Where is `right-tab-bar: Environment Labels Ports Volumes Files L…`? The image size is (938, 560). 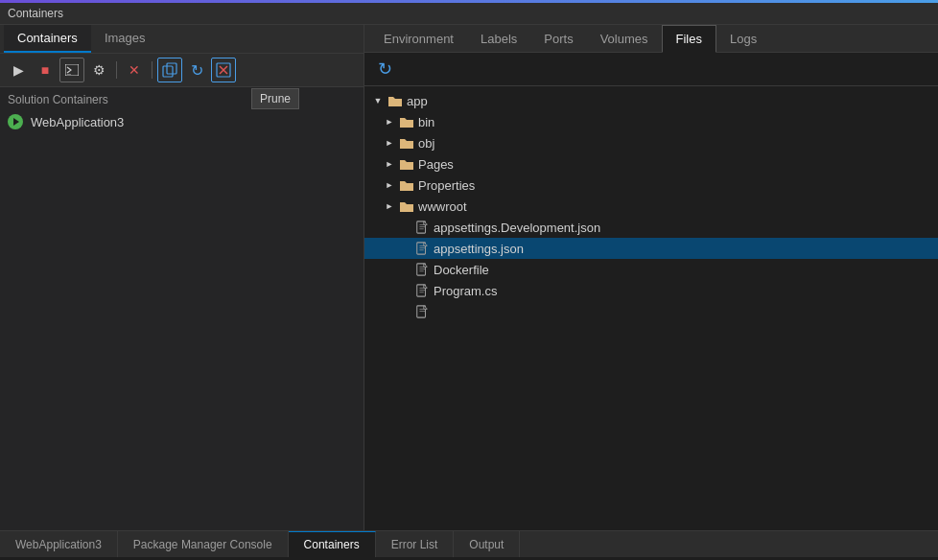 right-tab-bar: Environment Labels Ports Volumes Files L… is located at coordinates (651, 38).